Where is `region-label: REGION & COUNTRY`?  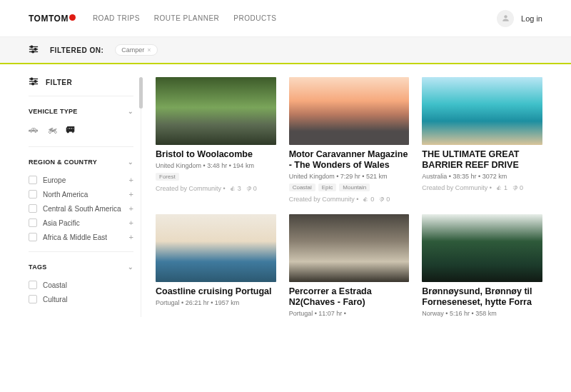
region-label: REGION & COUNTRY is located at coordinates (63, 162).